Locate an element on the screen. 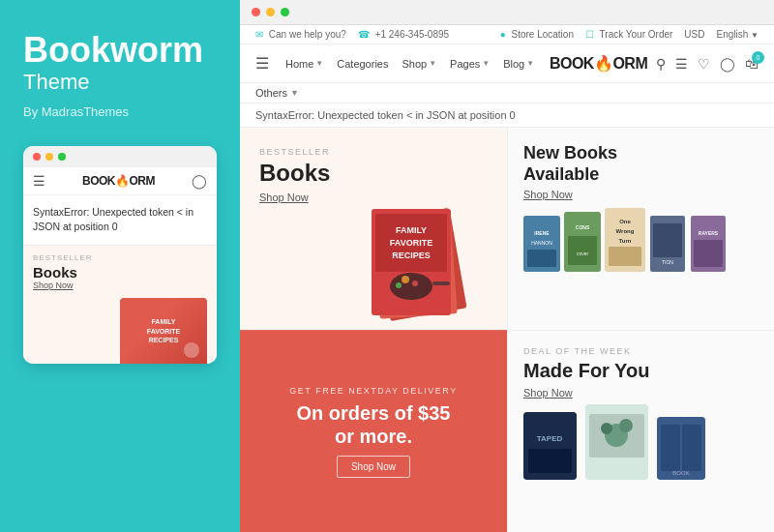 This screenshot has height=532, width=774. top-bar-left: ✉ Can we help you? ☎ +1 246-345-0895 is located at coordinates (352, 35).